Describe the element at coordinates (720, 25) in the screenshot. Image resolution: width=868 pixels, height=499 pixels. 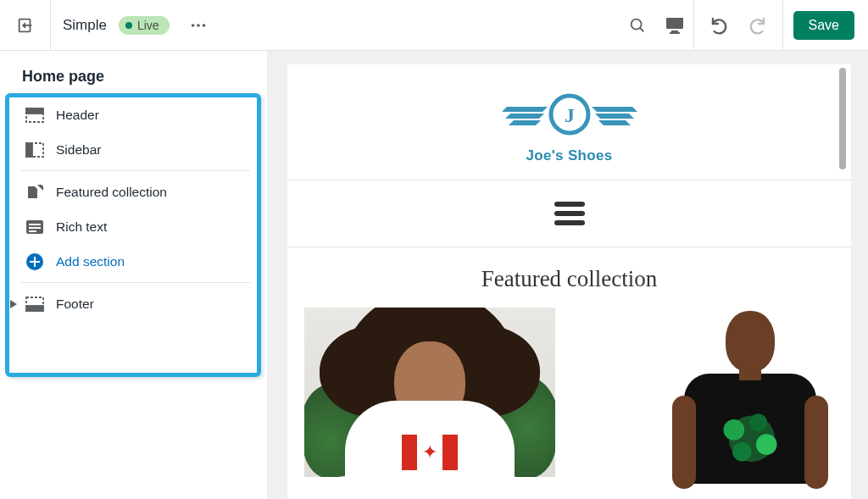
I see `undo-icon` at that location.